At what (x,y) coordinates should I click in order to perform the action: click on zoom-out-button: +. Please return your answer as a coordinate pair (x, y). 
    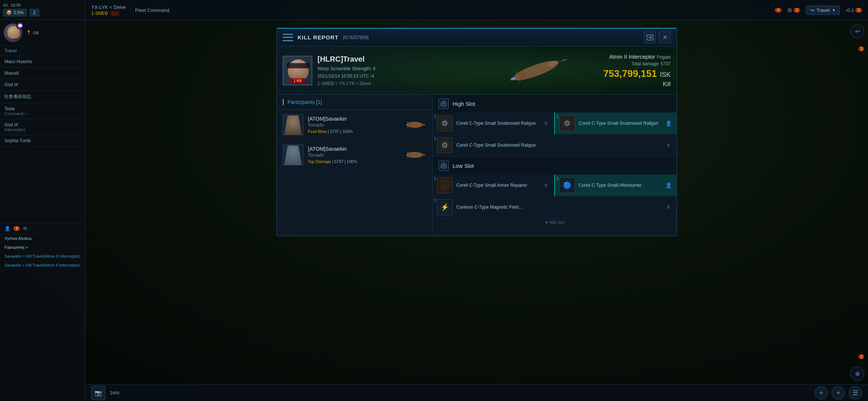
    Looking at the image, I should click on (838, 393).